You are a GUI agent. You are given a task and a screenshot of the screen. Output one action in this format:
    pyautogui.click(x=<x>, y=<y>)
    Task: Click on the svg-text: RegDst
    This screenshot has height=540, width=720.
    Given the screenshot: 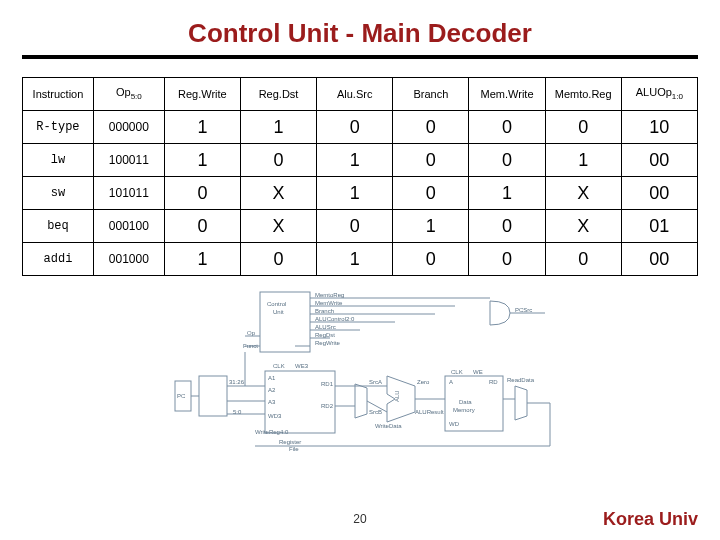 What is the action you would take?
    pyautogui.click(x=325, y=335)
    